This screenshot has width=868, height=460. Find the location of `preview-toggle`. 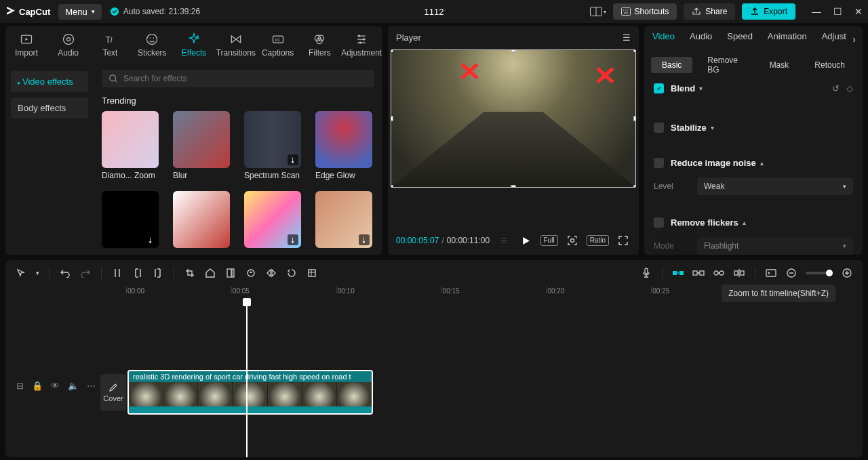

preview-toggle is located at coordinates (771, 273).